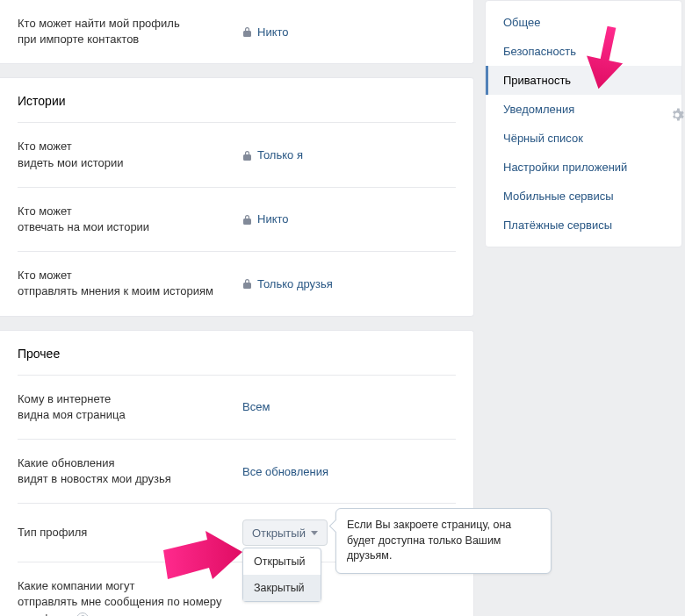 The image size is (685, 616). I want to click on setting-value: Все обновления, so click(285, 472).